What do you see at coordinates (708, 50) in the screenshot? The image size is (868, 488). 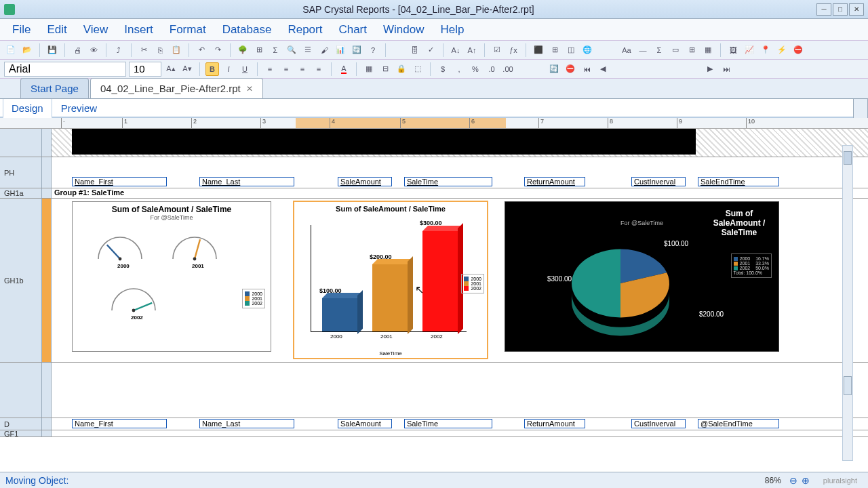 I see `insert-subreport-button: ▦` at bounding box center [708, 50].